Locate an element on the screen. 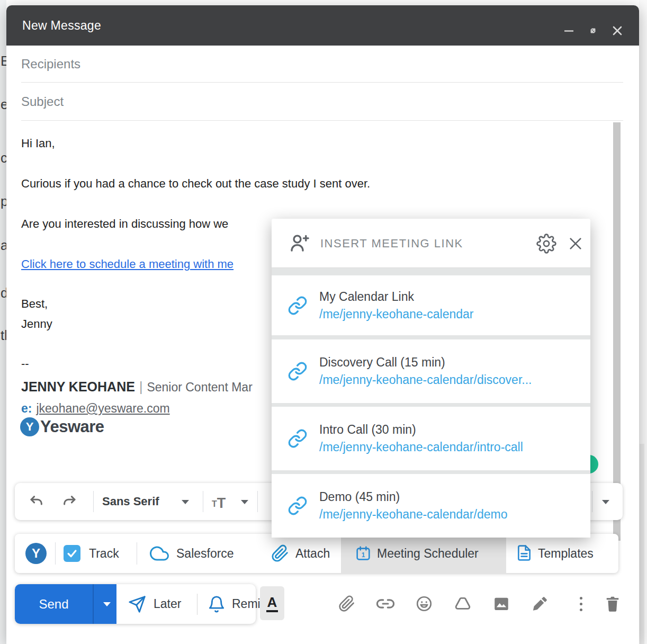 The image size is (647, 644). background-scrollbar is located at coordinates (642, 544).